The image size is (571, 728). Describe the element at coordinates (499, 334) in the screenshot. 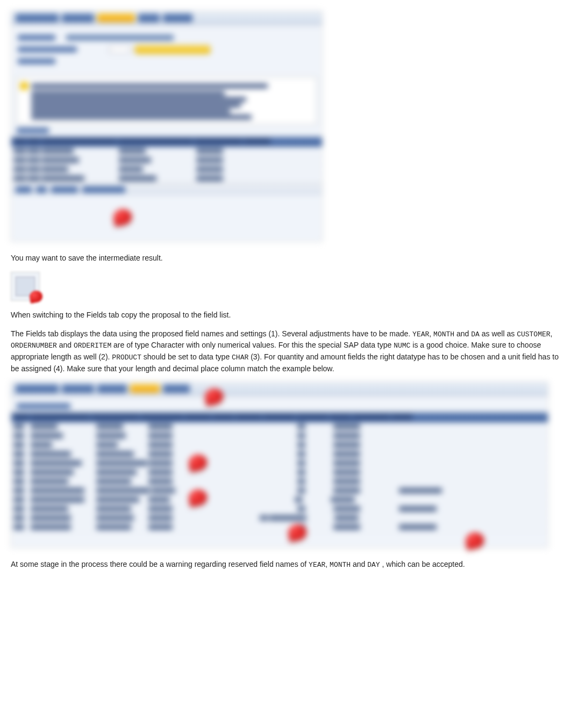

I see `text: as well as` at that location.